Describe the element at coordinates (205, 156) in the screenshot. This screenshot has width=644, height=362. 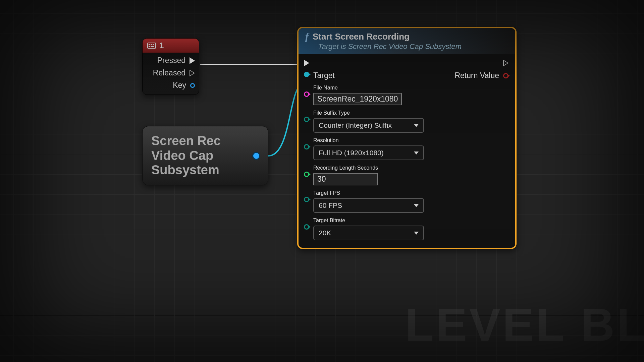
I see `subsystem-getter-node: Screen Rec Video Cap Subsystem` at that location.